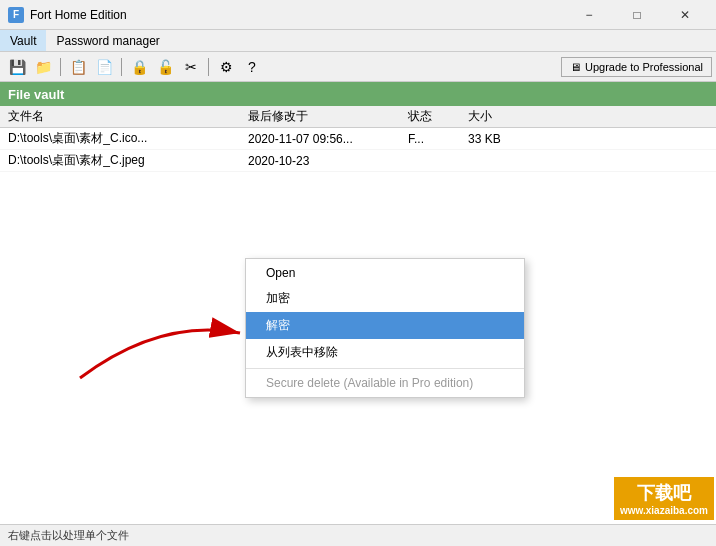  Describe the element at coordinates (17, 67) in the screenshot. I see `toolbar-save-btn: 💾` at that location.